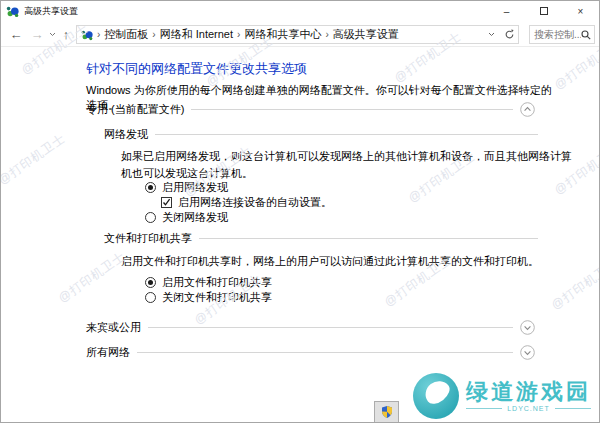 The image size is (600, 423). What do you see at coordinates (528, 392) in the screenshot?
I see `logo-name: 绿道游戏园` at bounding box center [528, 392].